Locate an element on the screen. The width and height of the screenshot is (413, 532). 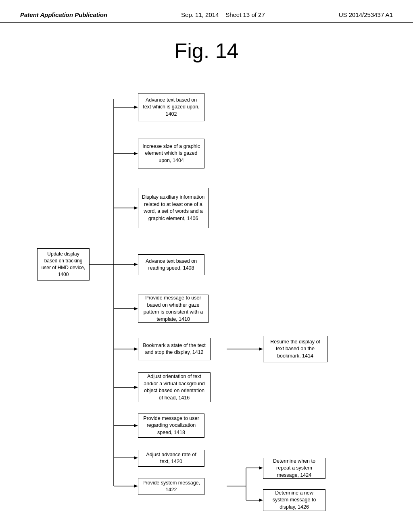
box-root: Update display based on tracking user of… is located at coordinates (63, 264).